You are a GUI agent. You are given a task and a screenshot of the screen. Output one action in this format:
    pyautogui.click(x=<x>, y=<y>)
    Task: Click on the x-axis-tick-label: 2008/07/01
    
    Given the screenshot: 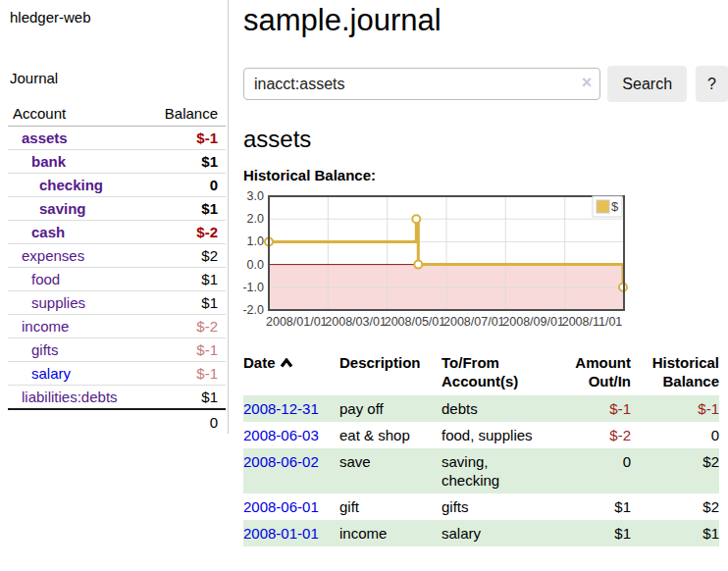 What is the action you would take?
    pyautogui.click(x=475, y=322)
    